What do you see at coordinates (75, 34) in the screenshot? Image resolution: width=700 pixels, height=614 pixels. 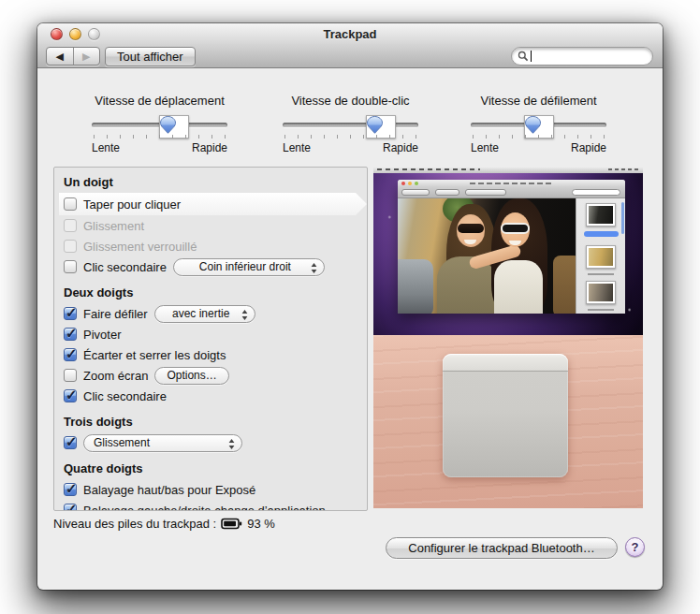 I see `minimize-button` at bounding box center [75, 34].